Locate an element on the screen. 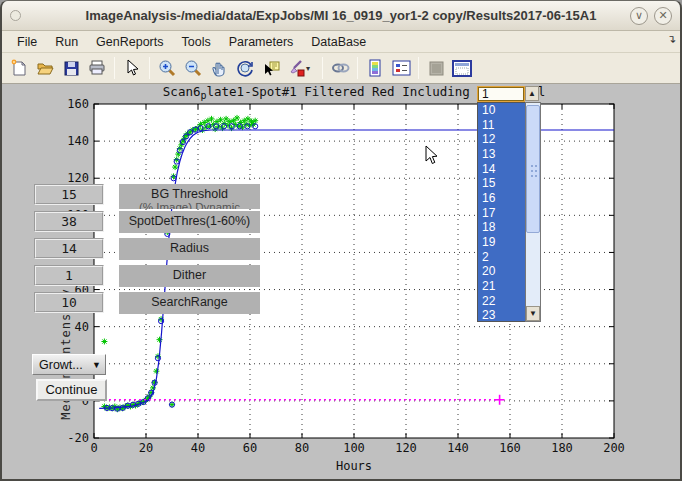 The width and height of the screenshot is (682, 481). data-cursor-button is located at coordinates (271, 68).